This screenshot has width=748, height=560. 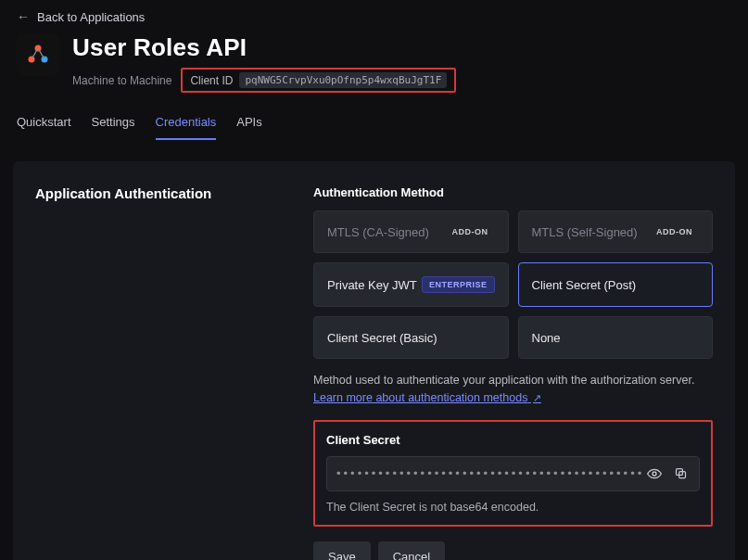 I want to click on client-id-value: pqNWG5CrvpVxu0pOfnp5p4wxqBuJgT1F, so click(x=343, y=80).